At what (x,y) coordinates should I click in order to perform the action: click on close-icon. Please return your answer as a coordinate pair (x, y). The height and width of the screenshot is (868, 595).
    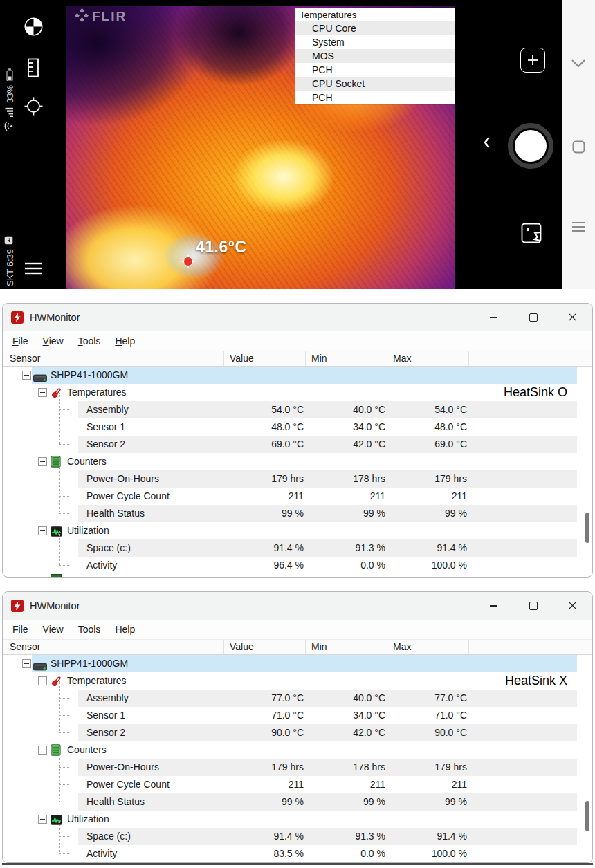
    Looking at the image, I should click on (573, 317).